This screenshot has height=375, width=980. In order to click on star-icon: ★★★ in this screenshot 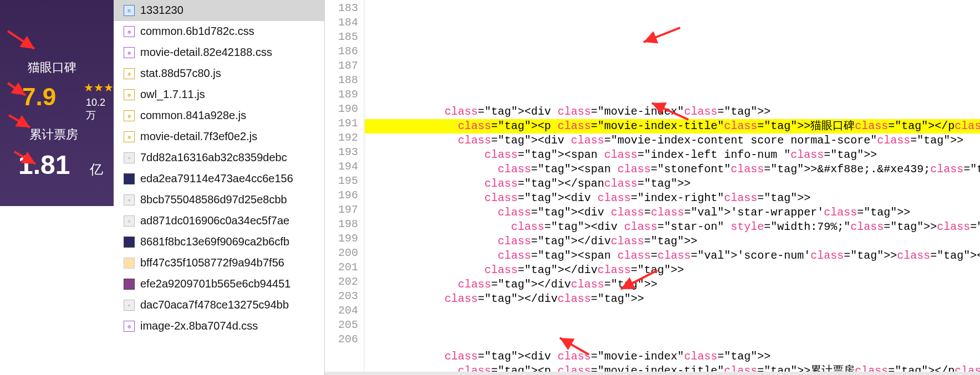, I will do `click(99, 88)`.